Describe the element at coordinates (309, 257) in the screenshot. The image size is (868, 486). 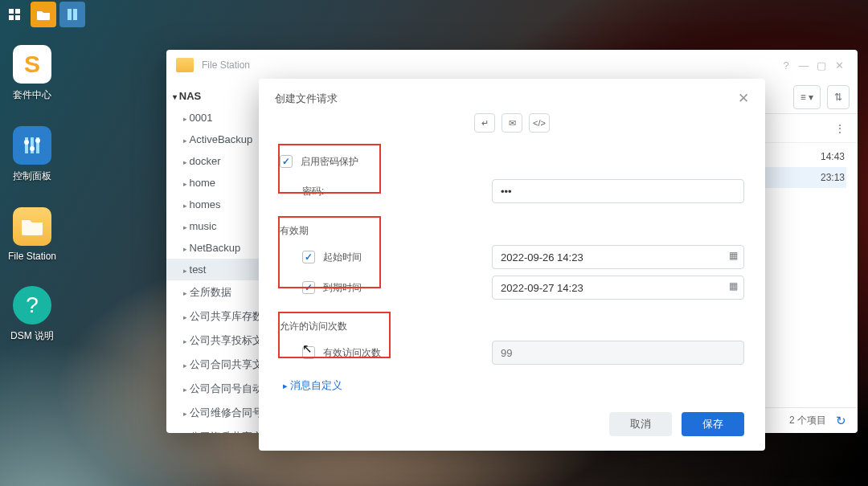
I see `start-time-checkbox` at that location.